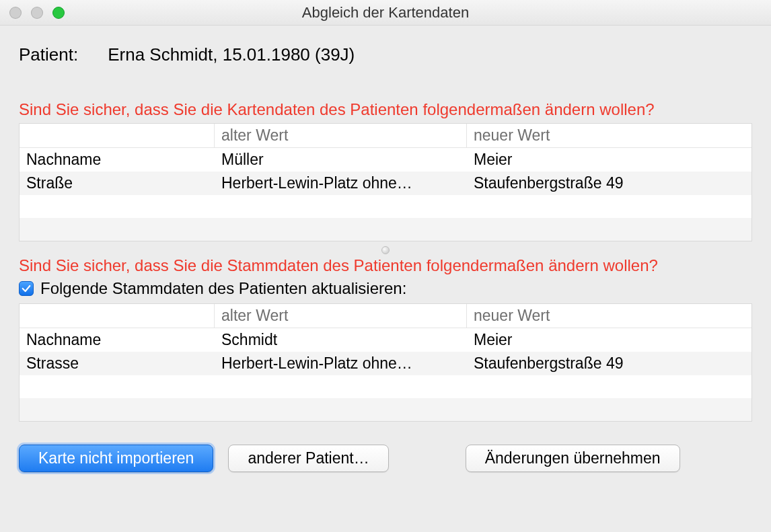 The height and width of the screenshot is (532, 771). Describe the element at coordinates (386, 363) in the screenshot. I see `table-row: Strasse Herbert-Lewin-Platz ohne… Staufe…` at that location.